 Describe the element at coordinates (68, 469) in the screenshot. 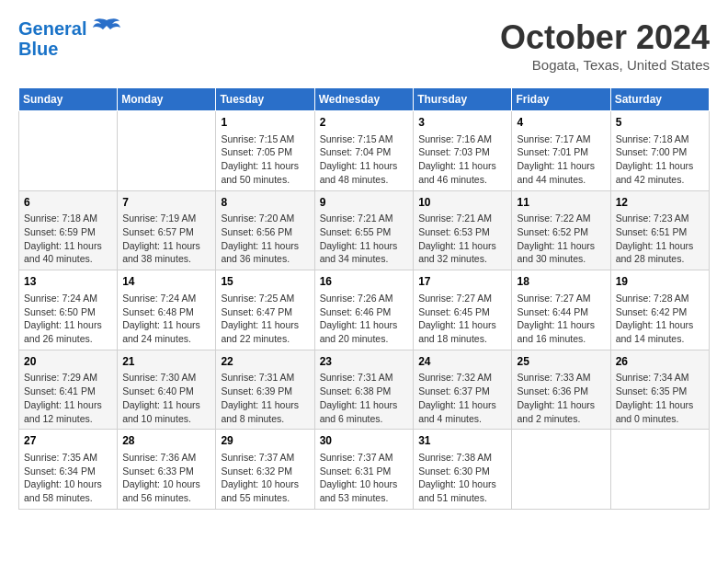

I see `calendar-day-cell: 27Sunrise: 7:35 AM Sunset: 6:34 PM Dayli…` at that location.